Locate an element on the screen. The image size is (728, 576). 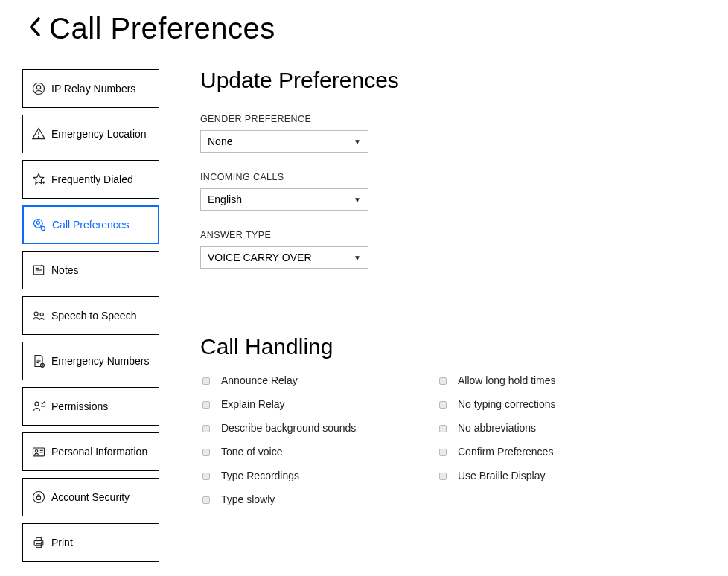
back-chevron-icon is located at coordinates (36, 28).